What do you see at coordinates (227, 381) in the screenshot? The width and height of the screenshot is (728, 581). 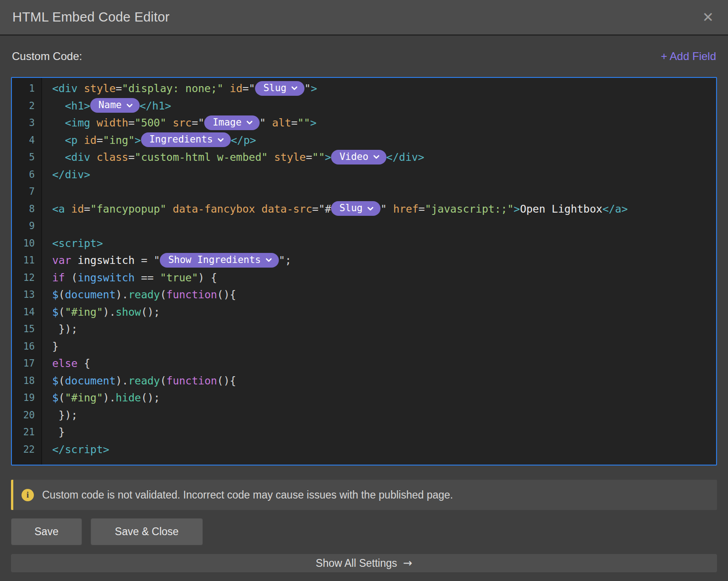 I see `code-token: (){` at bounding box center [227, 381].